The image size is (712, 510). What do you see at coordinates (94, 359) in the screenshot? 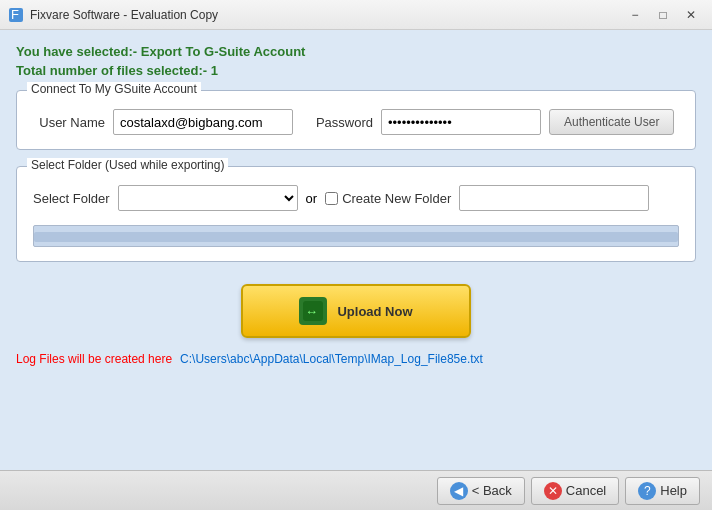
I see `log-label: Log Files will be created here` at bounding box center [94, 359].